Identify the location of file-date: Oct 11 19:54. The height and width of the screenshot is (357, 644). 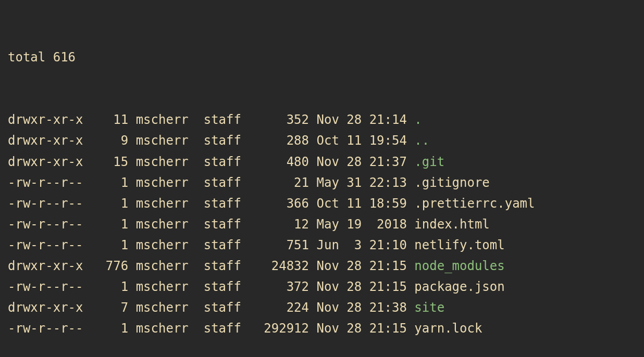
(362, 141).